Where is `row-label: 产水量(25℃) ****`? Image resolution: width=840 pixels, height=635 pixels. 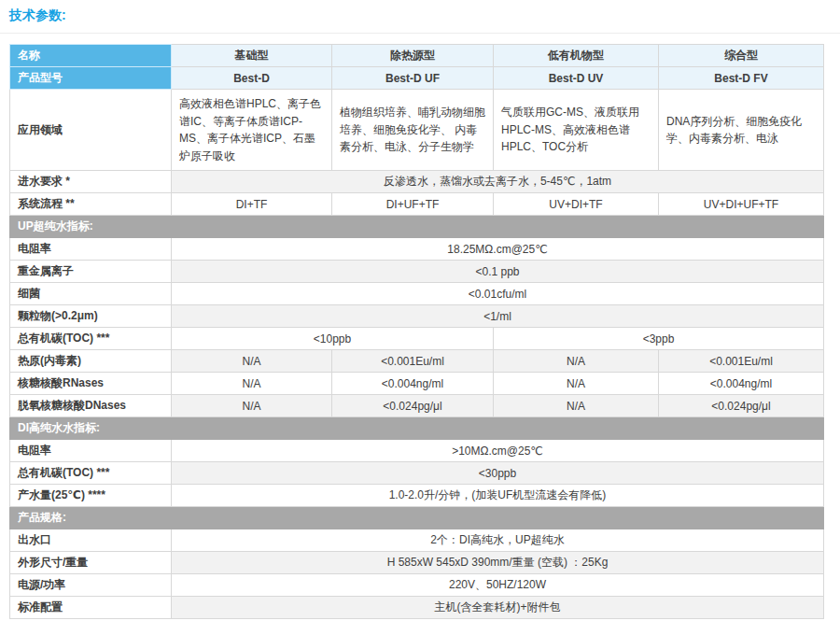 row-label: 产水量(25℃) **** is located at coordinates (91, 496).